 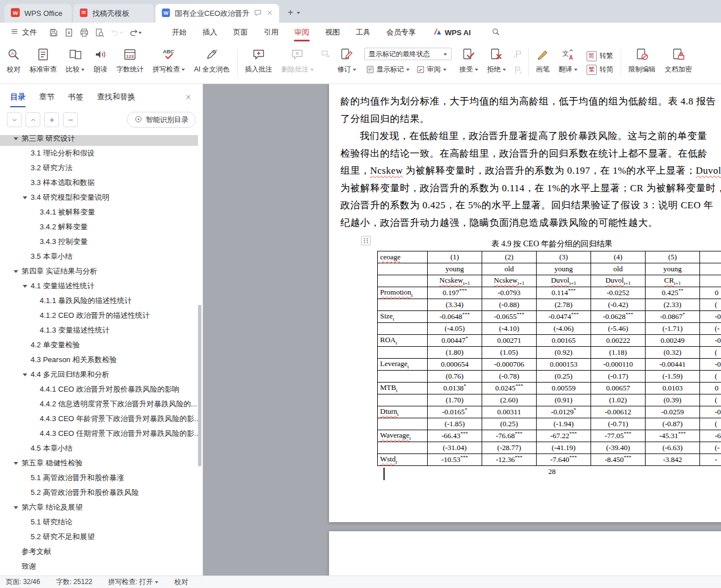 What do you see at coordinates (76, 97) in the screenshot?
I see `pane-tab-bookmark: 书签` at bounding box center [76, 97].